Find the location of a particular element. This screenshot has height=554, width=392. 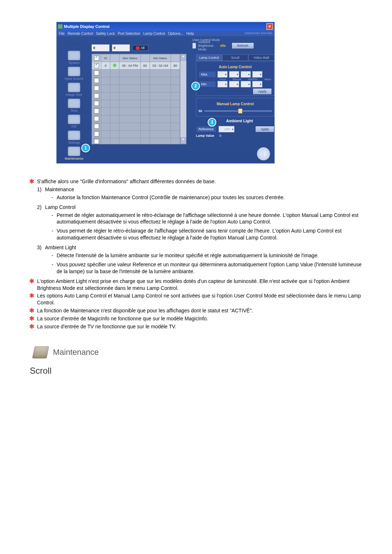

auto-lamp-title: Auto Lamp Control is located at coordinates (235, 67).